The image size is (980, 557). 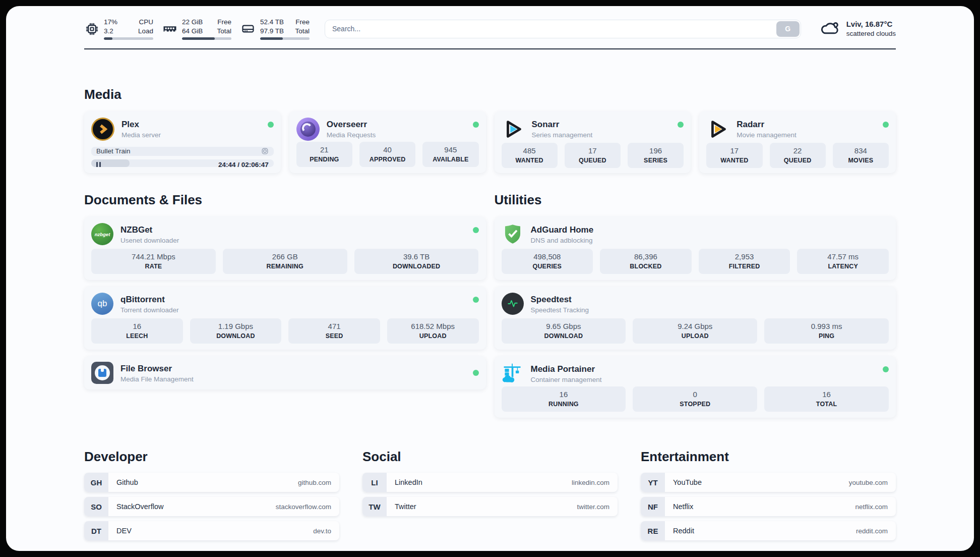 I want to click on memory-free-label: Free, so click(x=224, y=22).